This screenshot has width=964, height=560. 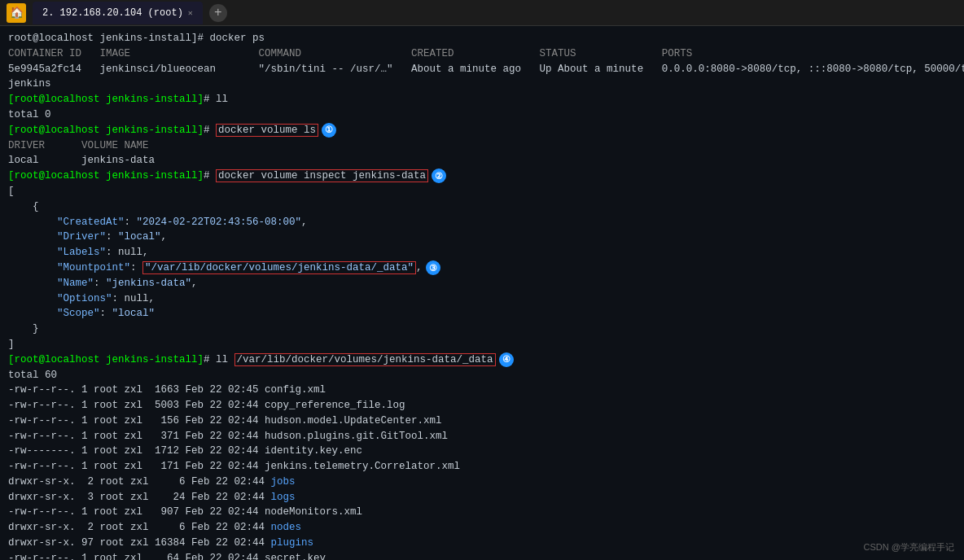 What do you see at coordinates (482, 451) in the screenshot?
I see `file-identity: -rw-------. 1 root zxl 1712 Feb 22 02:44…` at bounding box center [482, 451].